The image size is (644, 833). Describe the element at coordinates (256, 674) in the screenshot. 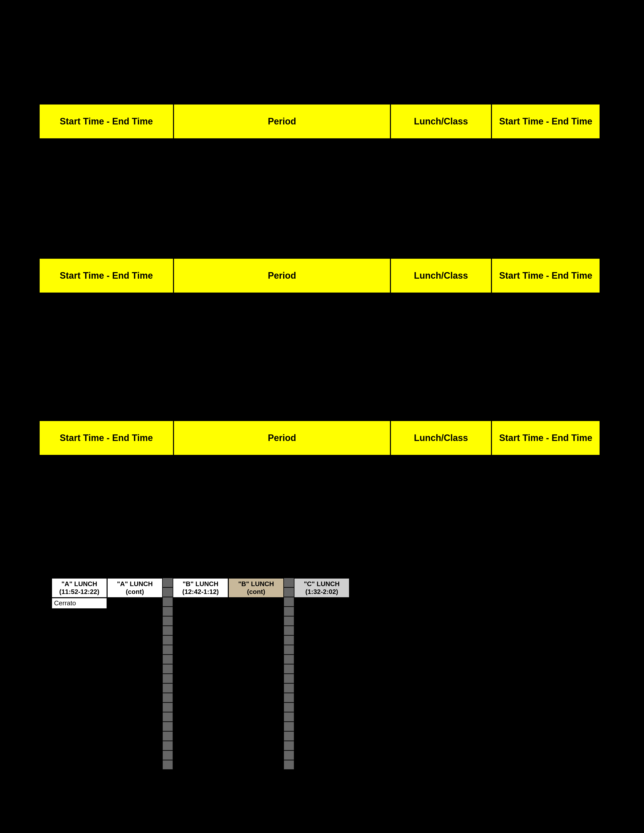

I see `lunch-col-b-cont: "B" LUNCH (cont)` at that location.